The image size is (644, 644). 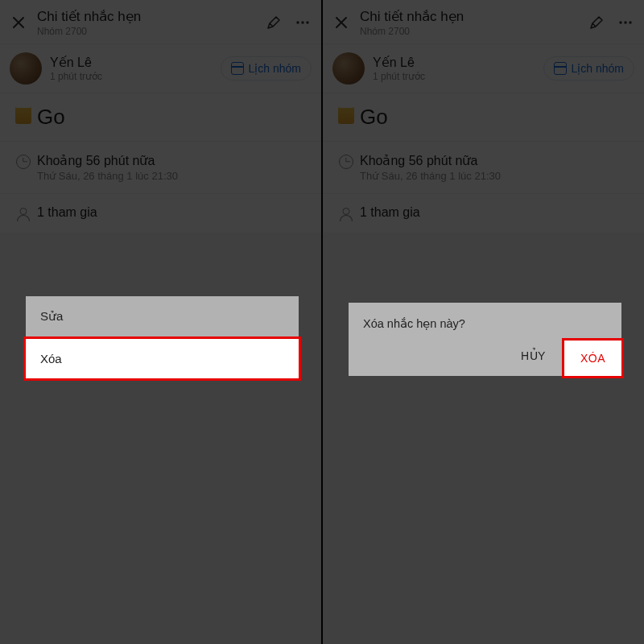 What do you see at coordinates (485, 357) in the screenshot?
I see `dialog-actions: HỦY XÓA` at bounding box center [485, 357].